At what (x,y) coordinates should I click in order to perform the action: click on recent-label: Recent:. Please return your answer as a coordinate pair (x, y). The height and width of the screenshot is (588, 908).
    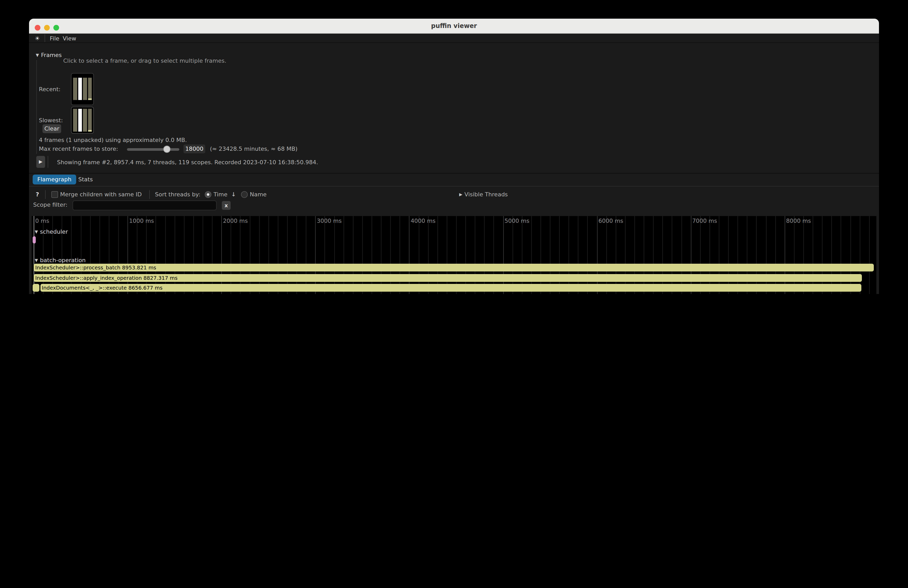
    Looking at the image, I should click on (50, 89).